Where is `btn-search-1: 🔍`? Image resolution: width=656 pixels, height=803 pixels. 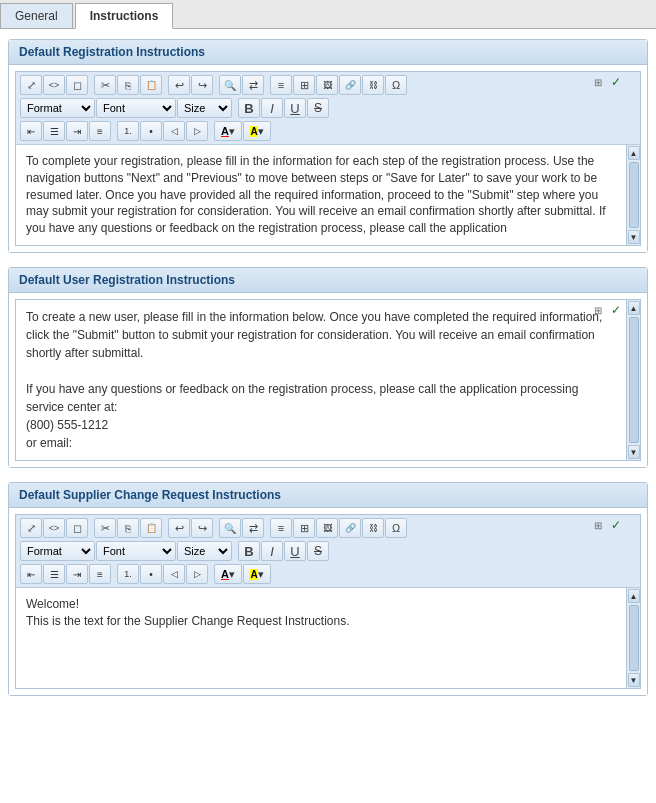 btn-search-1: 🔍 is located at coordinates (230, 85).